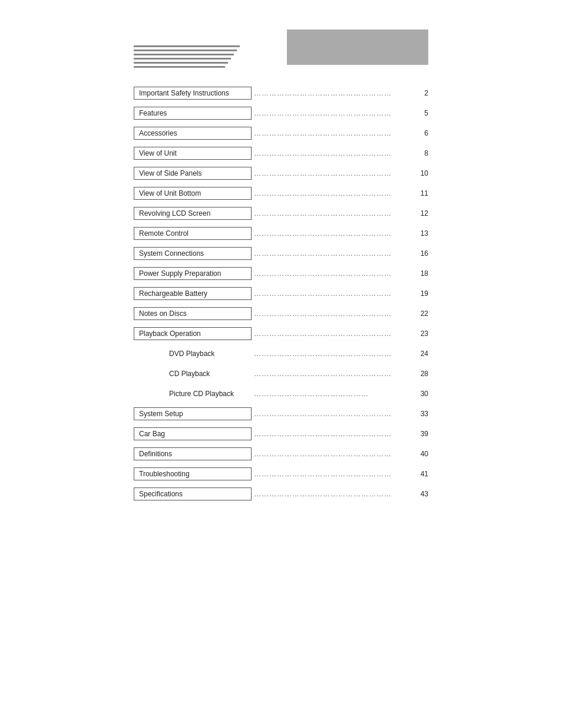  Describe the element at coordinates (187, 57) in the screenshot. I see `header-lines` at that location.